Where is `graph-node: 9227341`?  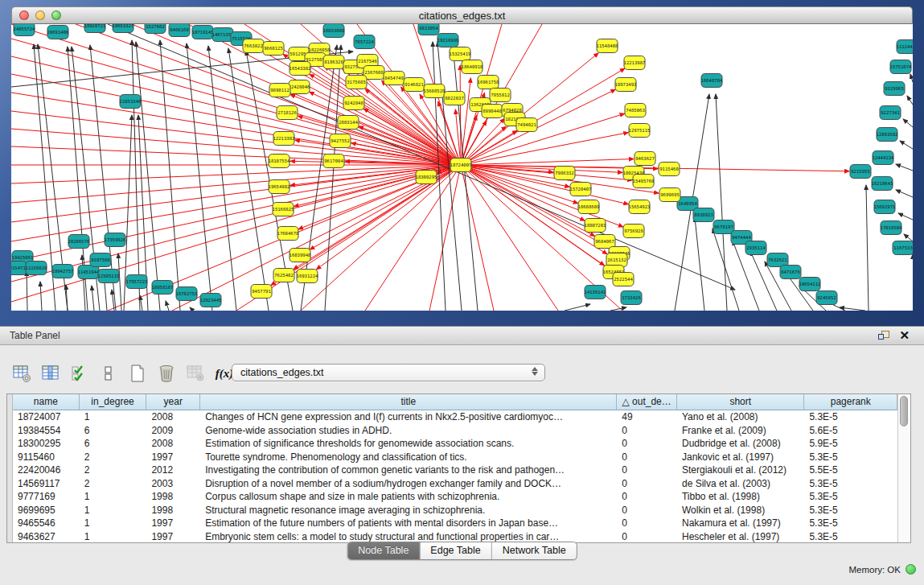
graph-node: 9227341 is located at coordinates (890, 113).